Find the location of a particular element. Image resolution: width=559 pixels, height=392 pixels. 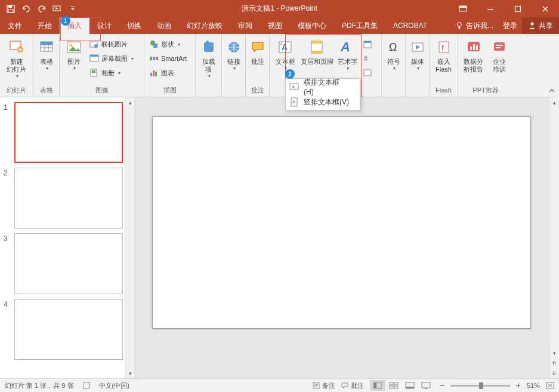

thumbnail-row-2: 2 is located at coordinates (67, 196).